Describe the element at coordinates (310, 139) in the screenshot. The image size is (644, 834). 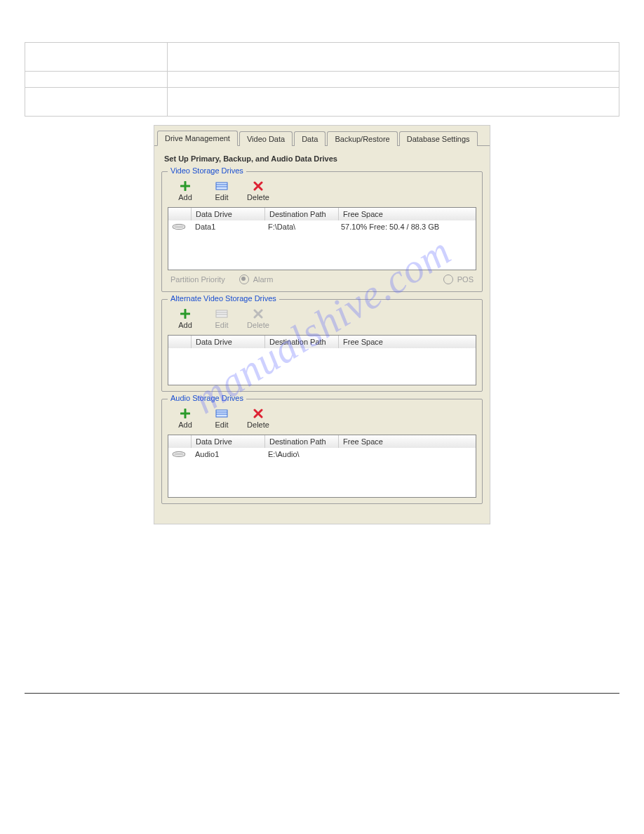
I see `tab-data: Data` at that location.